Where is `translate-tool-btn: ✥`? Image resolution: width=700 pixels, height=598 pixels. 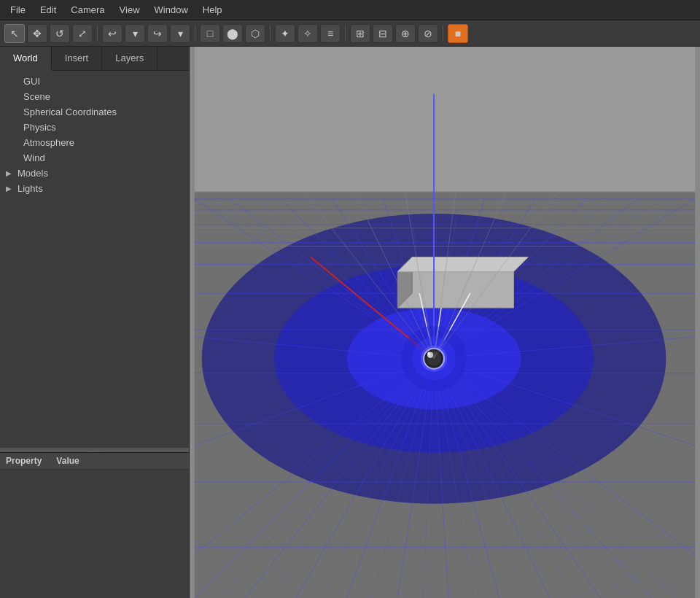 translate-tool-btn: ✥ is located at coordinates (37, 34).